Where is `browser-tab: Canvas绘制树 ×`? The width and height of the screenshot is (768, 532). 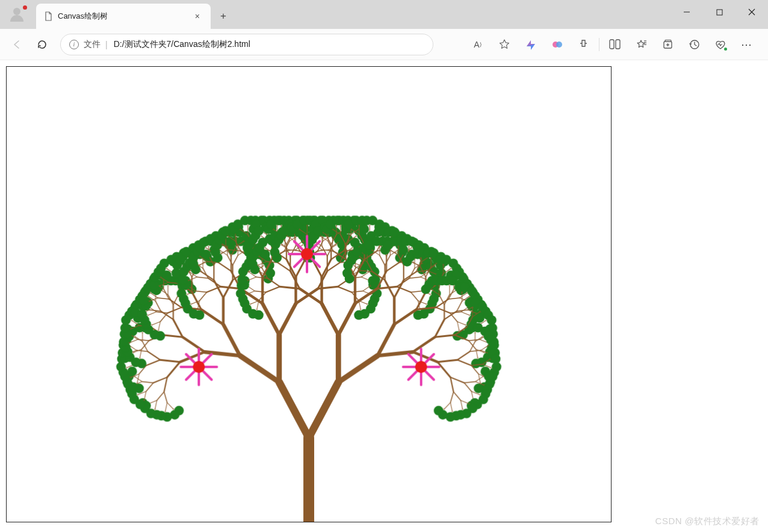
browser-tab: Canvas绘制树 × is located at coordinates (123, 16).